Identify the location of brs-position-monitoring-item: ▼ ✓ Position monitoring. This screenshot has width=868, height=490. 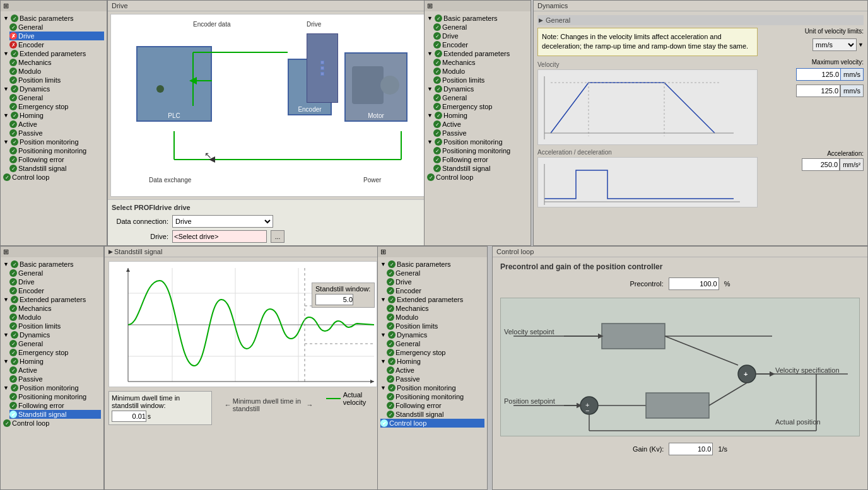
(433, 388).